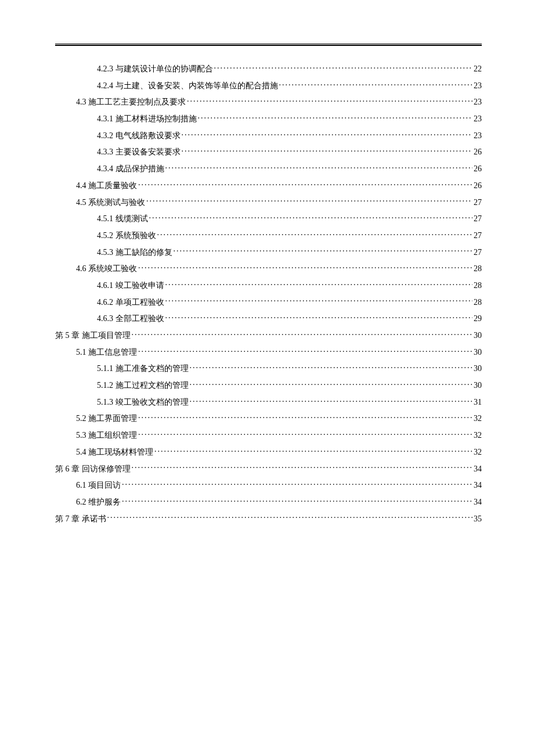 The image size is (534, 756). What do you see at coordinates (268, 286) in the screenshot?
I see `toc-entry: 4.6.1 竣工验收申请 28` at bounding box center [268, 286].